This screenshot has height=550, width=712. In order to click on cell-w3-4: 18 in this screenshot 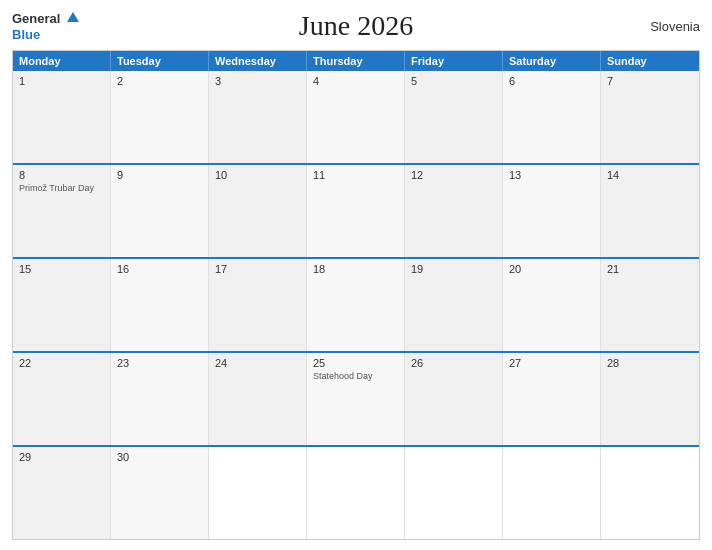, I will do `click(356, 305)`.